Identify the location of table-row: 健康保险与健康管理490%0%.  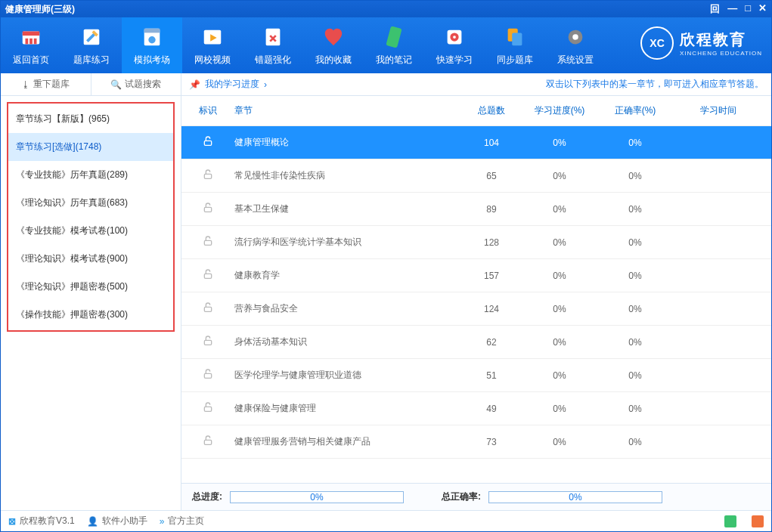
(476, 409).